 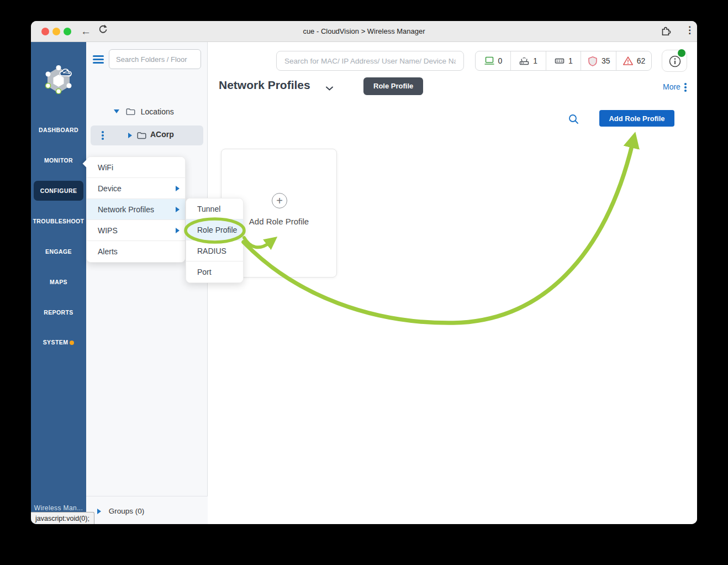 I want to click on collapse-panel-hamburger-icon, so click(x=98, y=60).